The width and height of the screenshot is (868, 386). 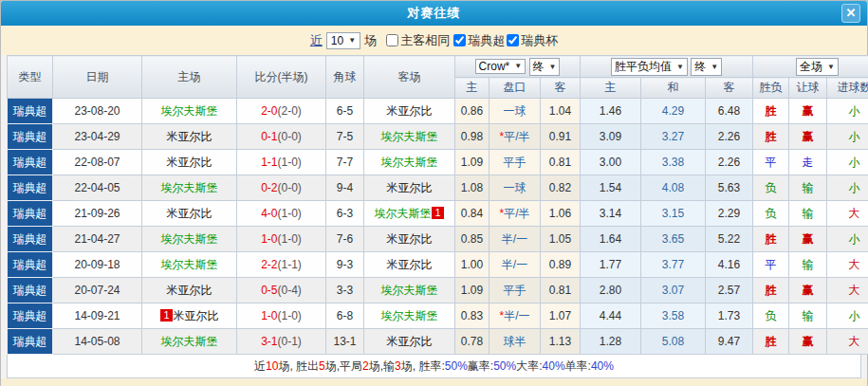 What do you see at coordinates (260, 366) in the screenshot?
I see `summary-segment: 近` at bounding box center [260, 366].